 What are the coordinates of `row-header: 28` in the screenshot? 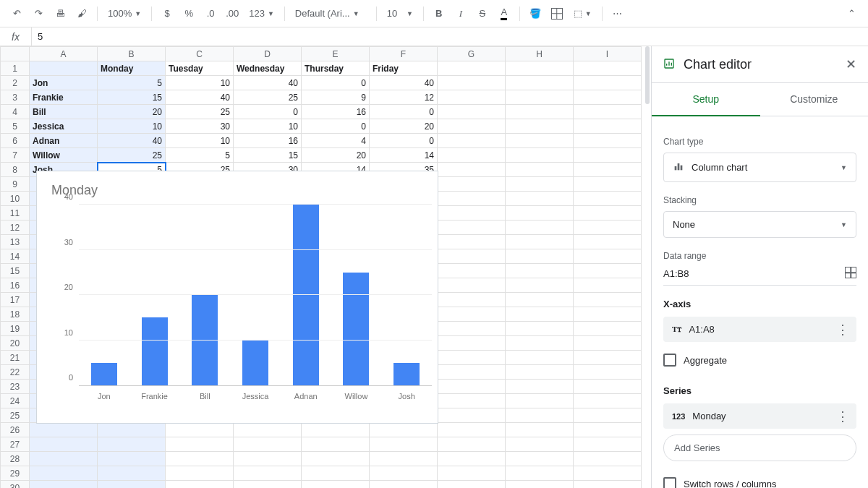 It's located at (15, 459).